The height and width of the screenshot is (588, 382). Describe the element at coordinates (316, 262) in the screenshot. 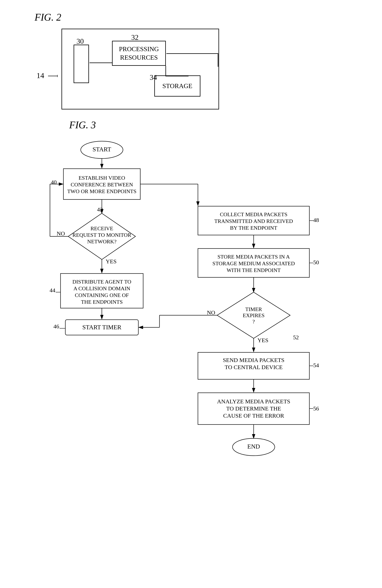

I see `svg-text: 50` at that location.